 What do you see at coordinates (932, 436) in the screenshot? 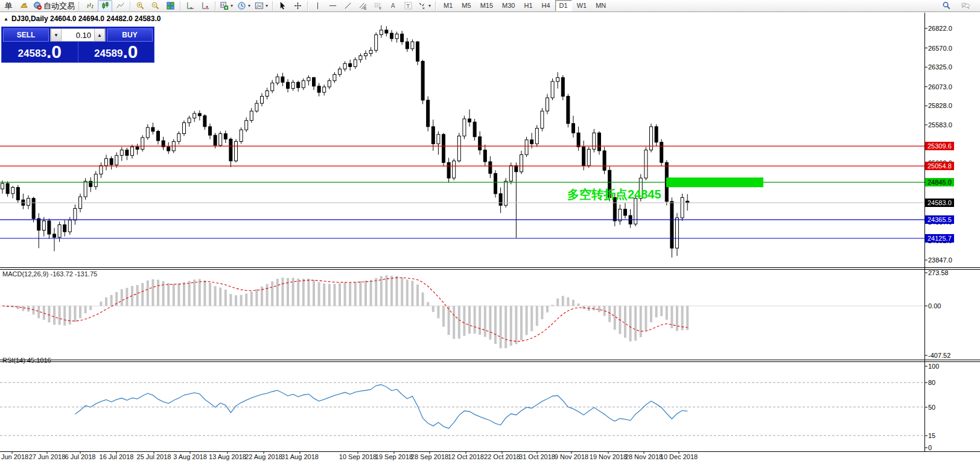
I see `rsi-scale-label: 15` at bounding box center [932, 436].